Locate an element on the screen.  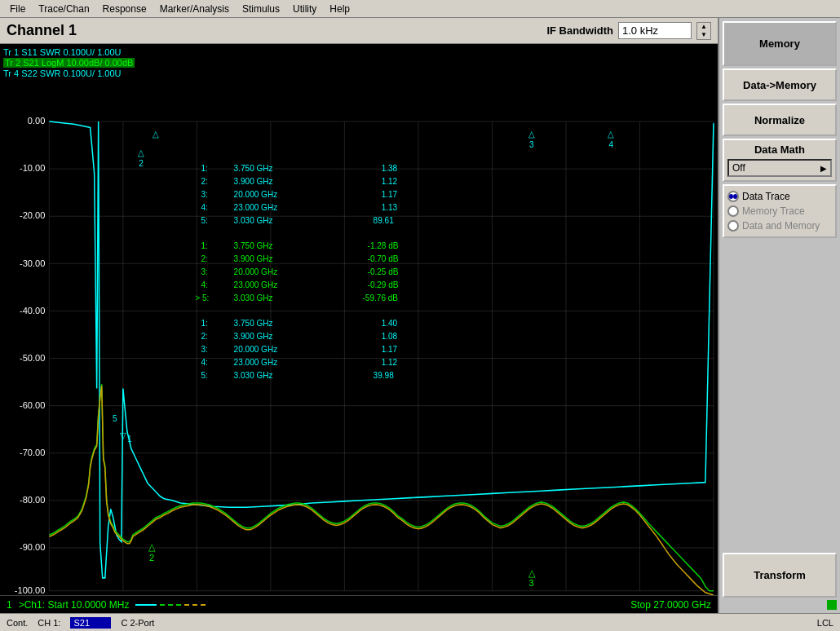
trace-info: Tr 1 S11 SWR 0.100U/ 1.00U Tr 2 S21 LogM… is located at coordinates (69, 64).